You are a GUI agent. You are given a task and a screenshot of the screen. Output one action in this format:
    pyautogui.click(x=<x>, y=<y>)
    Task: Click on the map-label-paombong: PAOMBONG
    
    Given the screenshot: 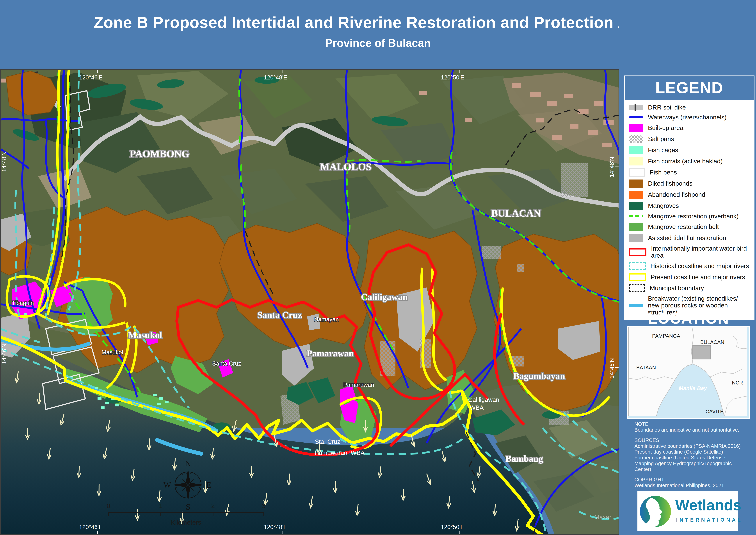 What is the action you would take?
    pyautogui.click(x=159, y=154)
    